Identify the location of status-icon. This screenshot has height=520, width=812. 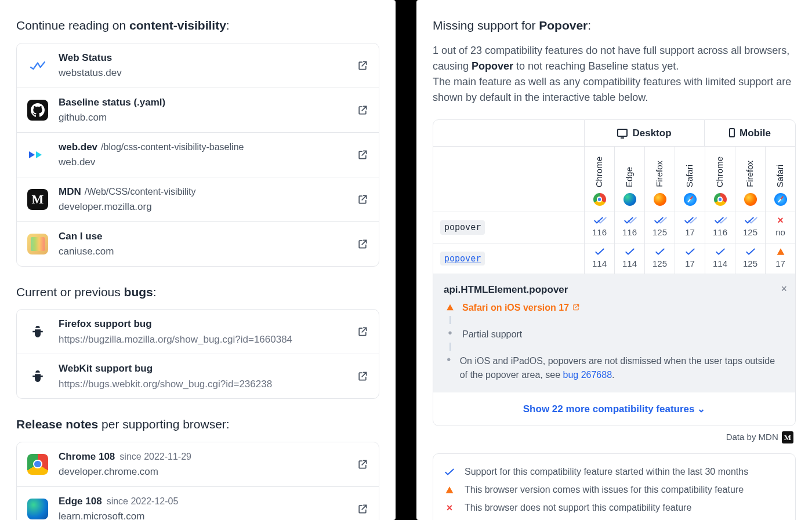
(38, 66).